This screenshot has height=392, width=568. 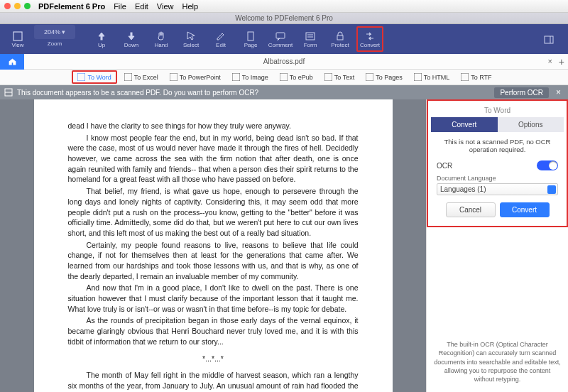 What do you see at coordinates (497, 362) in the screenshot?
I see `sidebar-footer-text: The built-in OCR (Optical Character Reco…` at bounding box center [497, 362].